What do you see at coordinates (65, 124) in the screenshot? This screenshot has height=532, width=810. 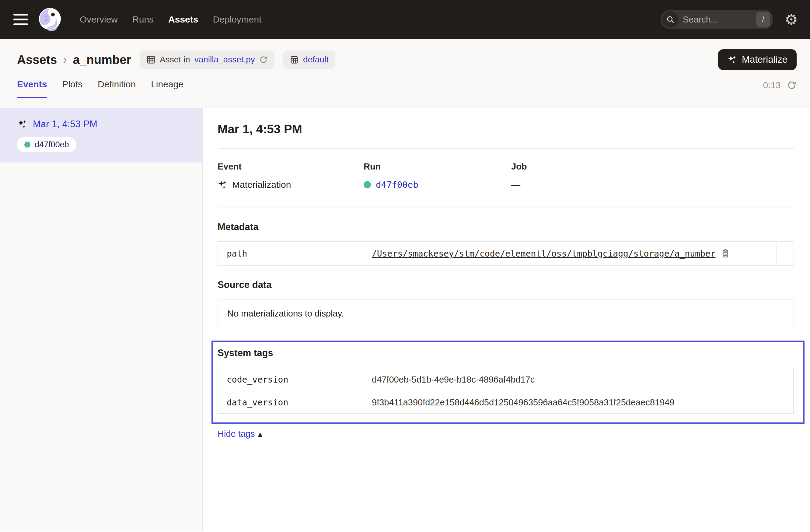 I see `event-timestamp-link: Mar 1, 4:53 PM` at bounding box center [65, 124].